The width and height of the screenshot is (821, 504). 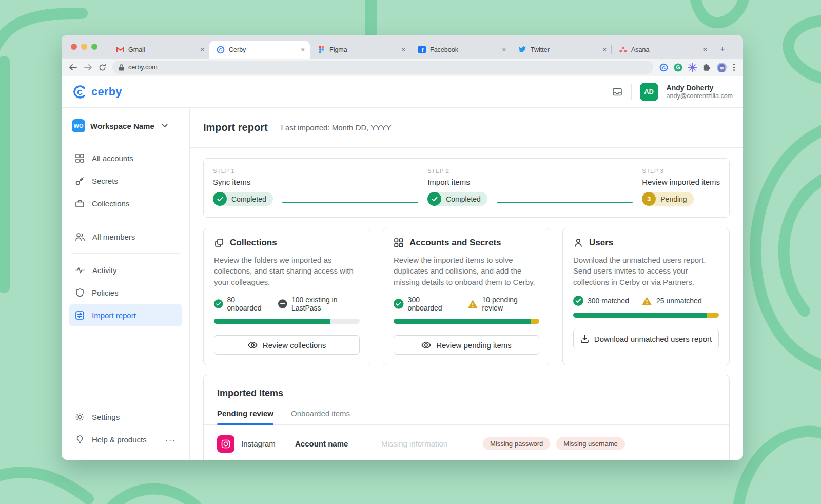 What do you see at coordinates (617, 92) in the screenshot?
I see `inbox-icon` at bounding box center [617, 92].